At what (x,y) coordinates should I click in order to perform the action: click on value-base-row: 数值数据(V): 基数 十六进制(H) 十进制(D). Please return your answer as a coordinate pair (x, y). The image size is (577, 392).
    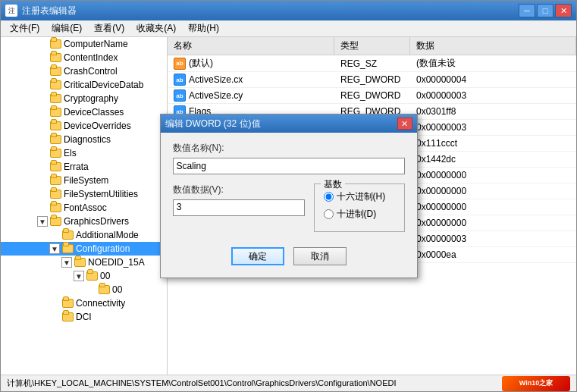
    Looking at the image, I should click on (289, 208).